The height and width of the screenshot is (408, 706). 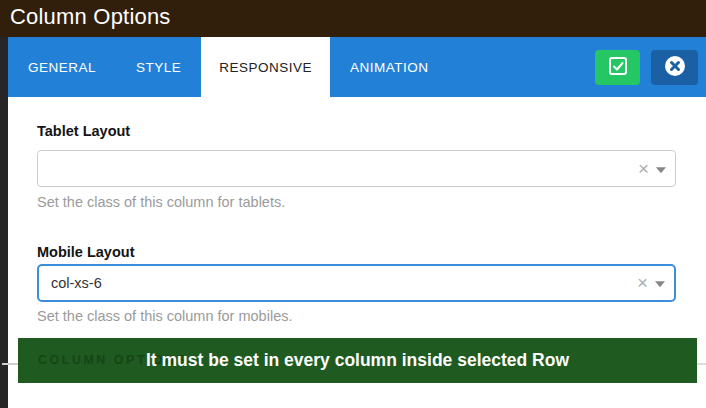 What do you see at coordinates (353, 15) in the screenshot?
I see `page-title: Column Options` at bounding box center [353, 15].